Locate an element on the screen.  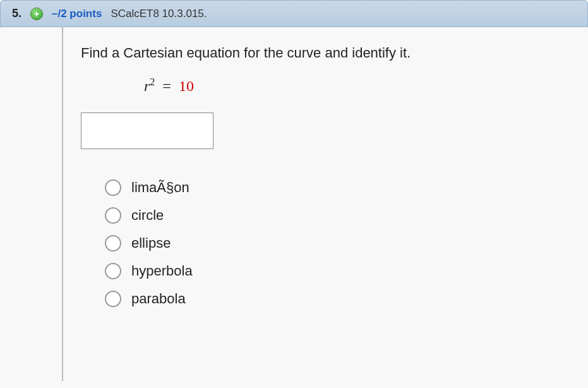
option-label: ellipse is located at coordinates (151, 243).